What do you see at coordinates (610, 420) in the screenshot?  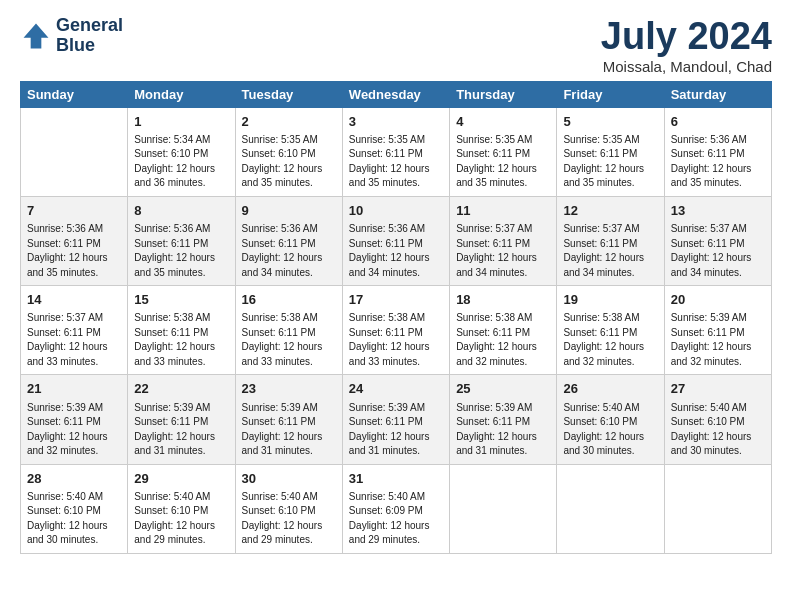 I see `day-cell: 26Sunrise: 5:40 AMSunset: 6:10 PMDayligh…` at bounding box center [610, 420].